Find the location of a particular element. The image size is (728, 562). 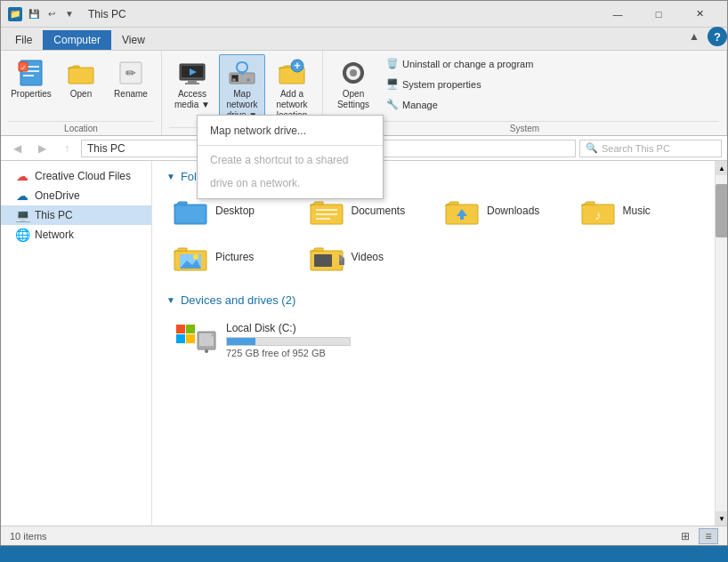

scroll-down-button: ▼ is located at coordinates (721, 518).